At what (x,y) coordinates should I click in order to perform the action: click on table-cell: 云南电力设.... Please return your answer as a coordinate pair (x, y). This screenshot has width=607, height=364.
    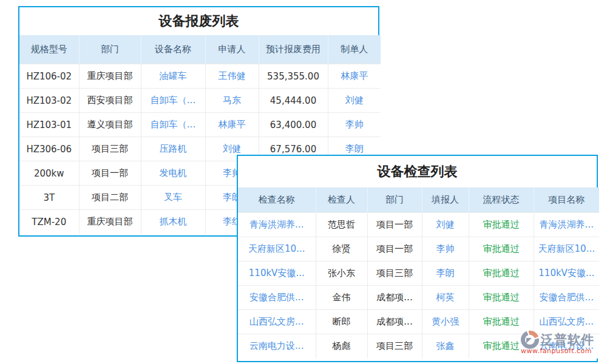
    Looking at the image, I should click on (277, 346).